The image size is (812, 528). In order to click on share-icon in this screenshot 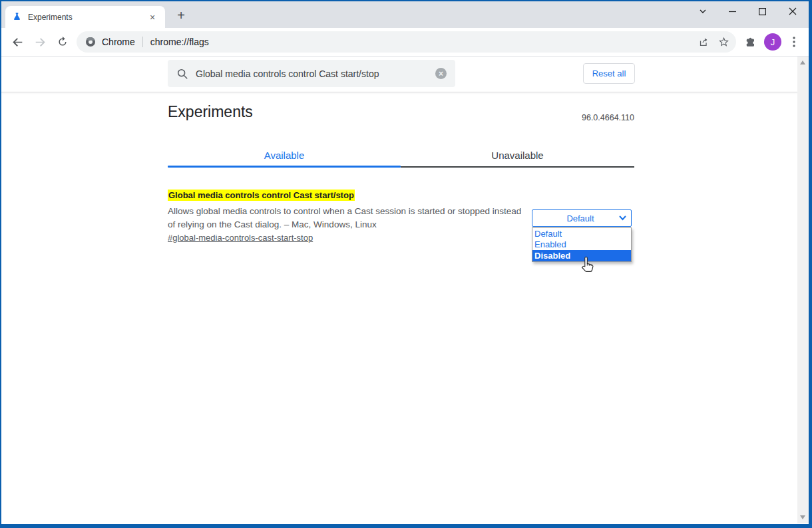, I will do `click(704, 42)`.